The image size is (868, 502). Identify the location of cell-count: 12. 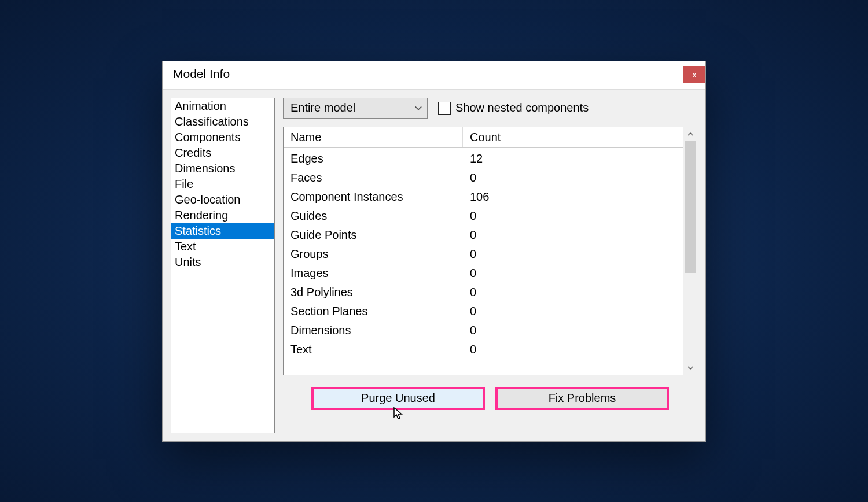
(573, 158).